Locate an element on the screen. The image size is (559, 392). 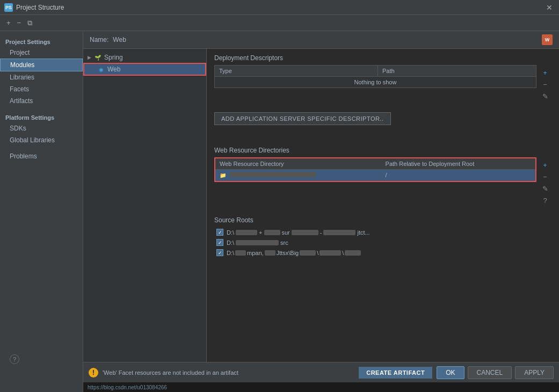
source-row-1: ✓ D:\ src is located at coordinates (383, 243).